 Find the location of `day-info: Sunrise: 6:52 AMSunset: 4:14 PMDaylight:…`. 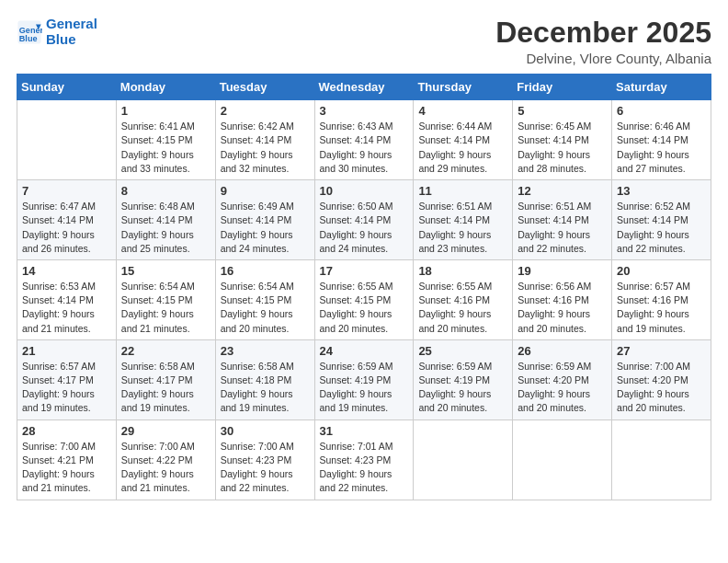

day-info: Sunrise: 6:52 AMSunset: 4:14 PMDaylight:… is located at coordinates (662, 228).